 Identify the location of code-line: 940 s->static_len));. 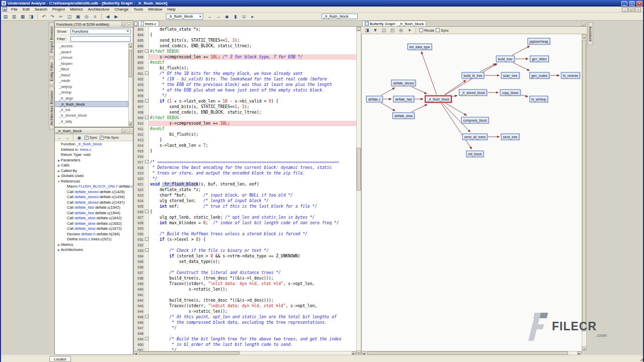
(245, 290).